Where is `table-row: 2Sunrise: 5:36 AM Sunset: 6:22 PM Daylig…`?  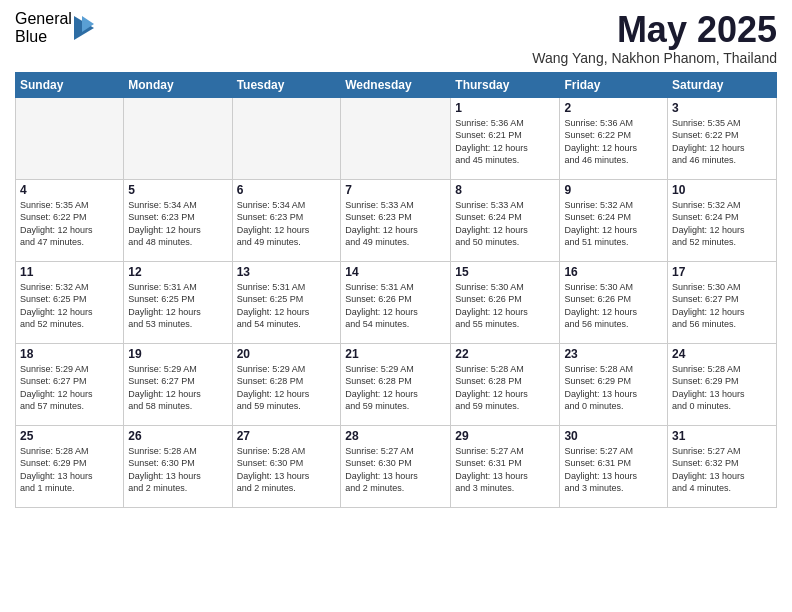 table-row: 2Sunrise: 5:36 AM Sunset: 6:22 PM Daylig… is located at coordinates (614, 138).